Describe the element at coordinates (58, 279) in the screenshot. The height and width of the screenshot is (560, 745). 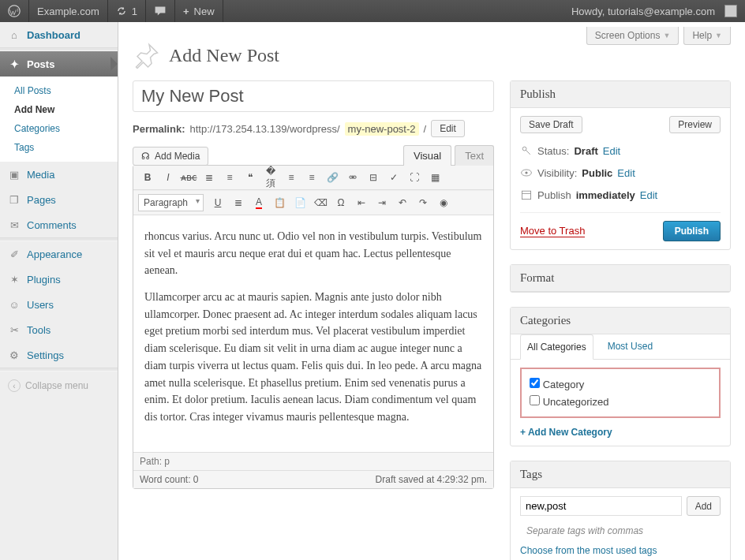
I see `menu-plugins: ✶Plugins` at that location.